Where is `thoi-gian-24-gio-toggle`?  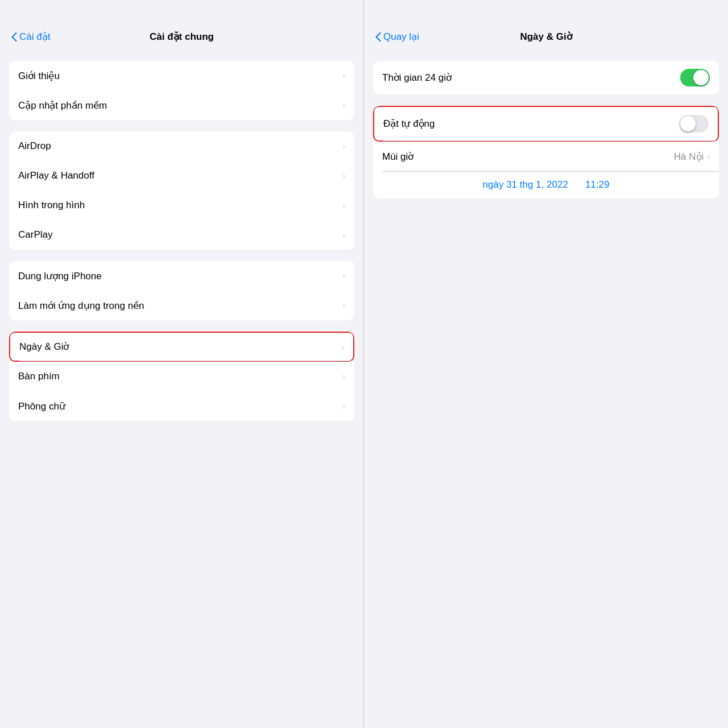 thoi-gian-24-gio-toggle is located at coordinates (695, 77).